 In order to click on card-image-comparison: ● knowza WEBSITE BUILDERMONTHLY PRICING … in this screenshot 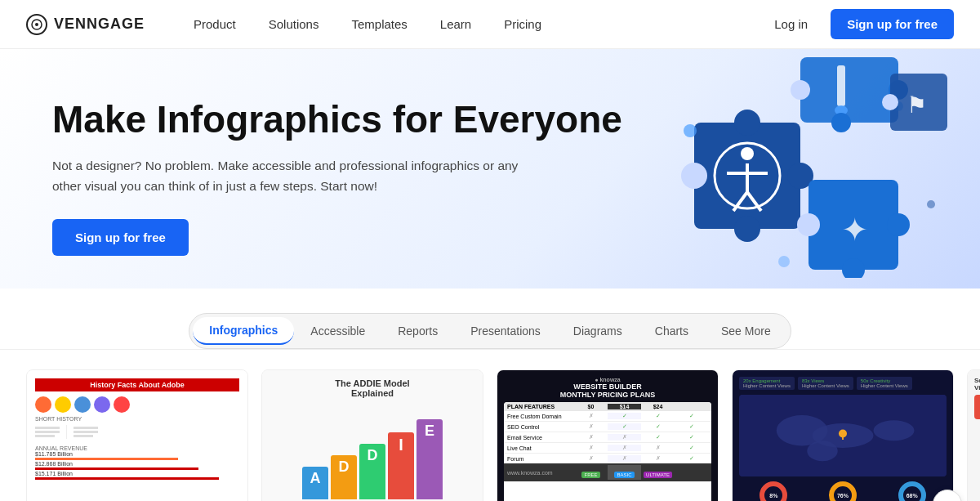, I will do `click(608, 435)`.